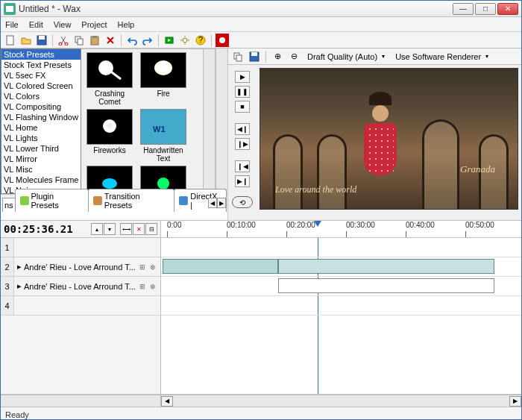 This screenshot has height=420, width=522. Describe the element at coordinates (342, 229) in the screenshot. I see `timeline-ruler: 0:0000:10:0000:20:0000:30:0000:40:0000:5…` at that location.